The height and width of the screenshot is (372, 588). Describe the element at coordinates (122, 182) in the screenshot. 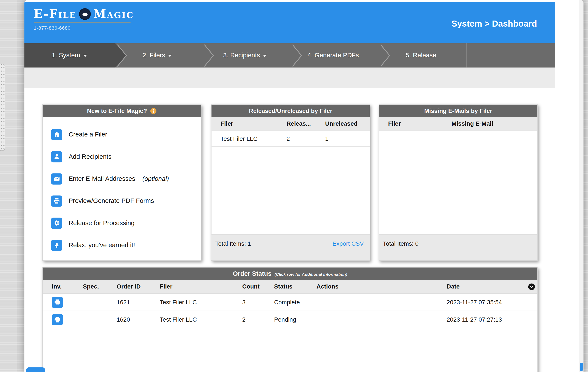

I see `panel-getting-started: New to E-File Magic? Create a Fil` at that location.